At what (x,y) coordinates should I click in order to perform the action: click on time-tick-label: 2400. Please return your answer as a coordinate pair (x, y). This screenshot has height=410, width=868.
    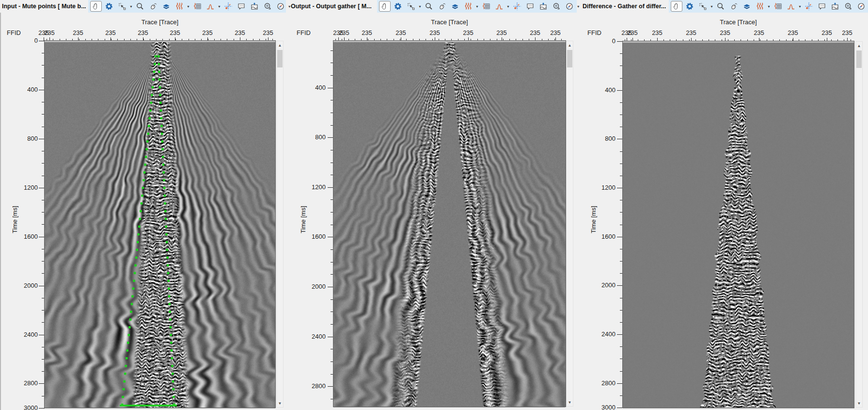
    Looking at the image, I should click on (314, 337).